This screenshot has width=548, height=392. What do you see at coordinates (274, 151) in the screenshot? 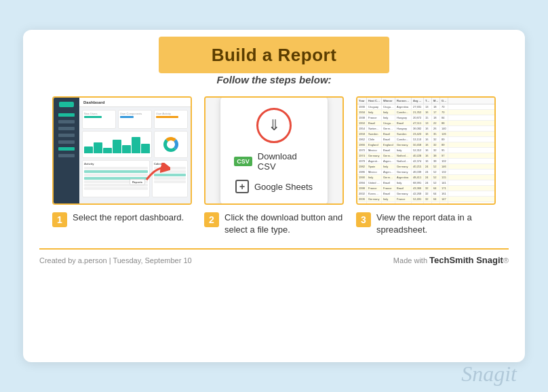
I see `download-mockup: ⇓ CSV Download CSV + Google Sheets` at bounding box center [274, 151].